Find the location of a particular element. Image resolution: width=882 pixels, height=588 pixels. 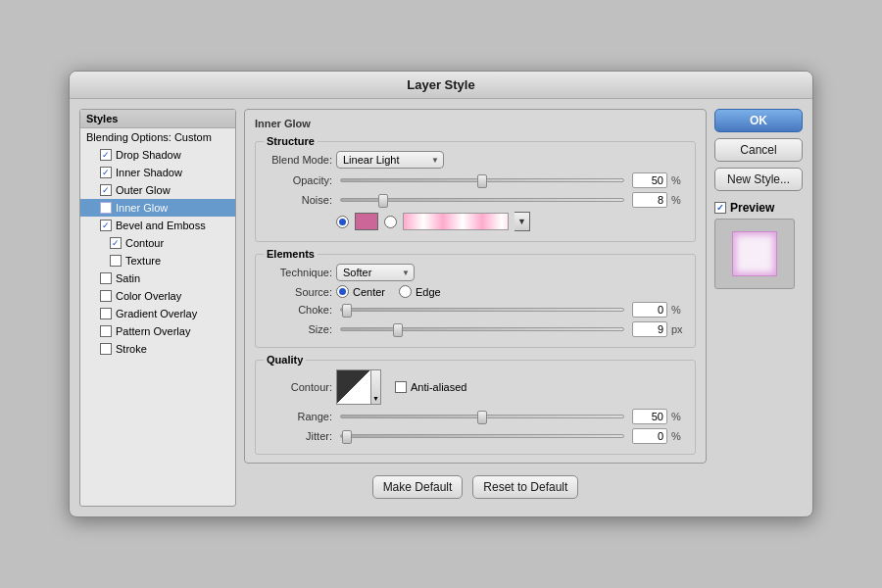

gradient-arrow: ▼ is located at coordinates (522, 221).